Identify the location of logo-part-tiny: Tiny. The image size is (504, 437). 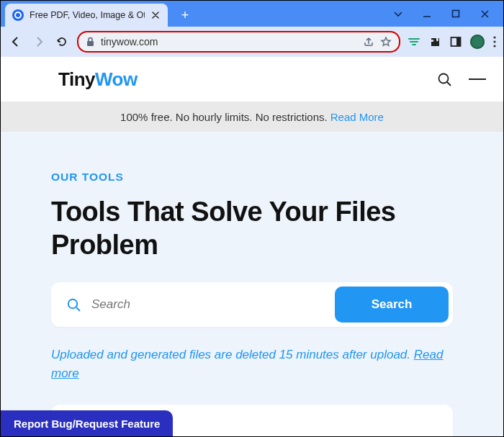
(76, 79).